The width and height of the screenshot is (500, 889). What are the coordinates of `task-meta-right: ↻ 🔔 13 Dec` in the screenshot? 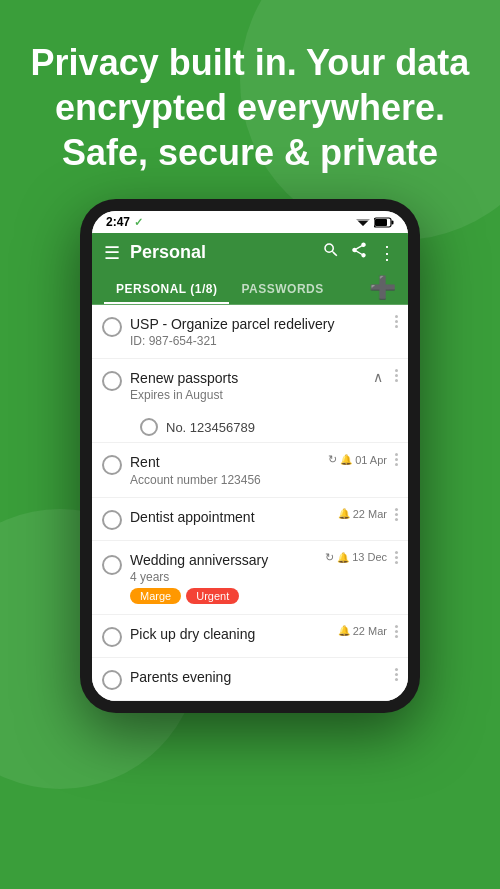 It's located at (356, 558).